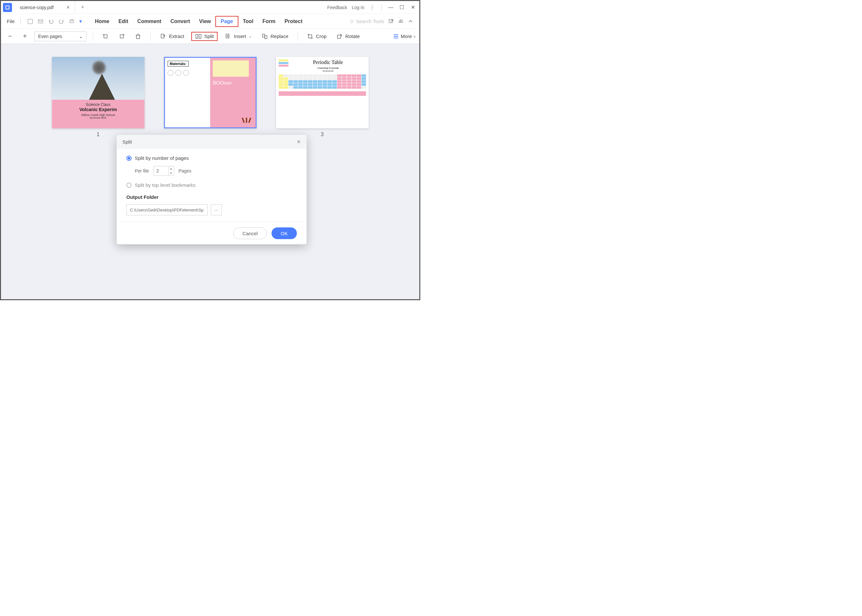 This screenshot has width=862, height=616. Describe the element at coordinates (322, 97) in the screenshot. I see `page-3-wrap: Periodic Table Chemical Formula H-O-O-H …` at that location.